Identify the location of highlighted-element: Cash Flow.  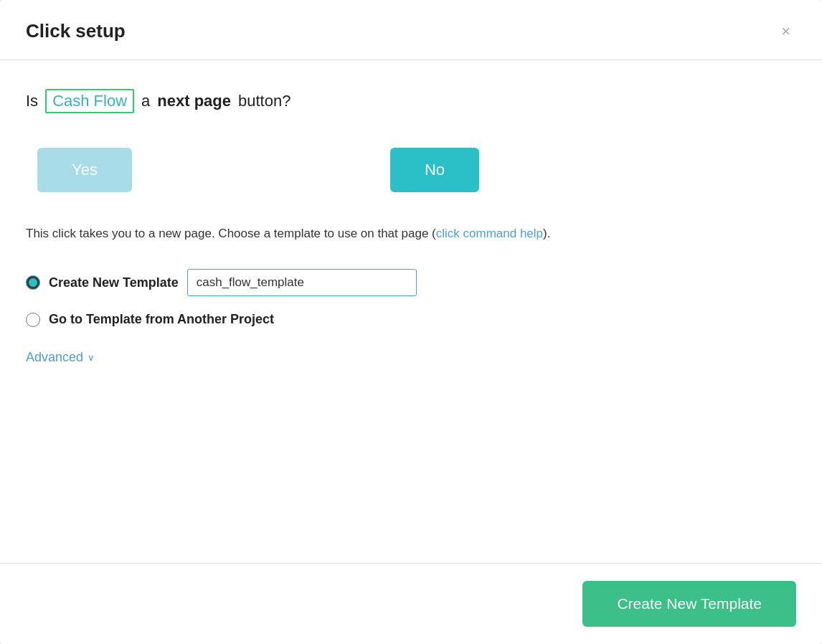
(90, 101).